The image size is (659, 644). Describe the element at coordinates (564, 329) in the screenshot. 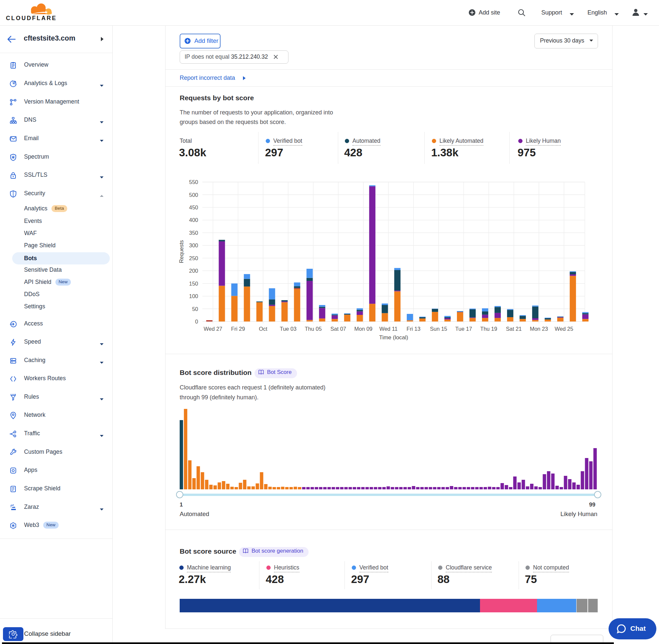

I see `svg-text: Wed 25` at that location.